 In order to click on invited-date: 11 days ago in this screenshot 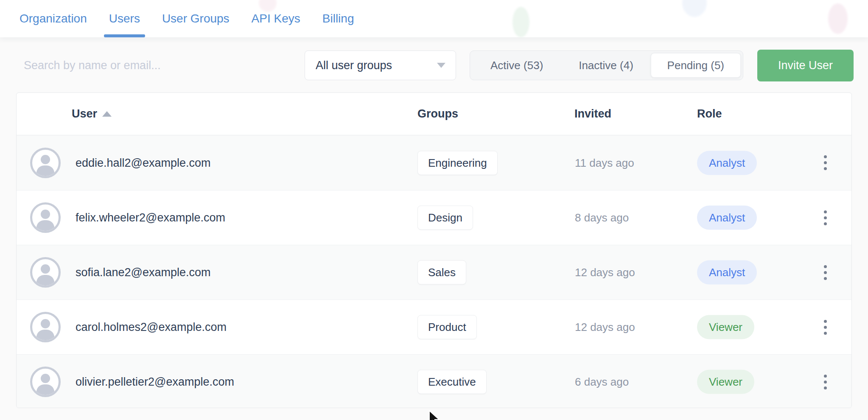, I will do `click(605, 163)`.